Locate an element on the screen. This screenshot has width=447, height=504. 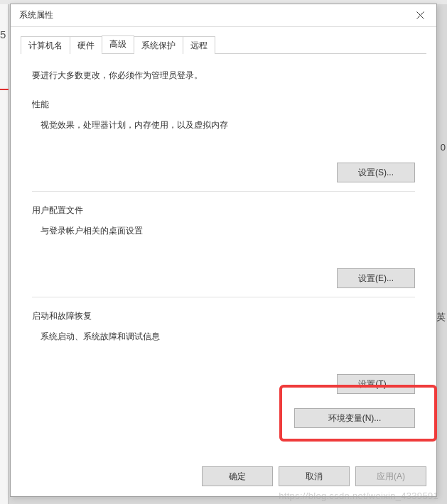
close-button is located at coordinates (421, 16).